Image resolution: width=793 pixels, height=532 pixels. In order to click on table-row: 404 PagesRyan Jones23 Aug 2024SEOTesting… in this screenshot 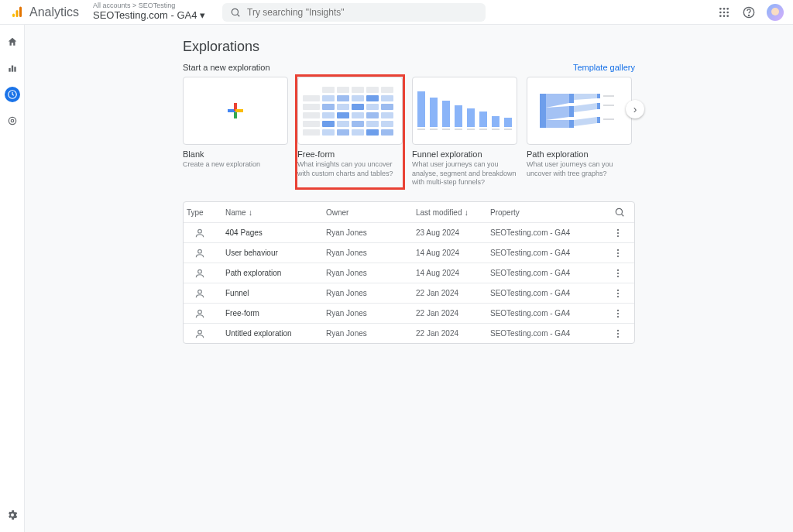, I will do `click(409, 232)`.